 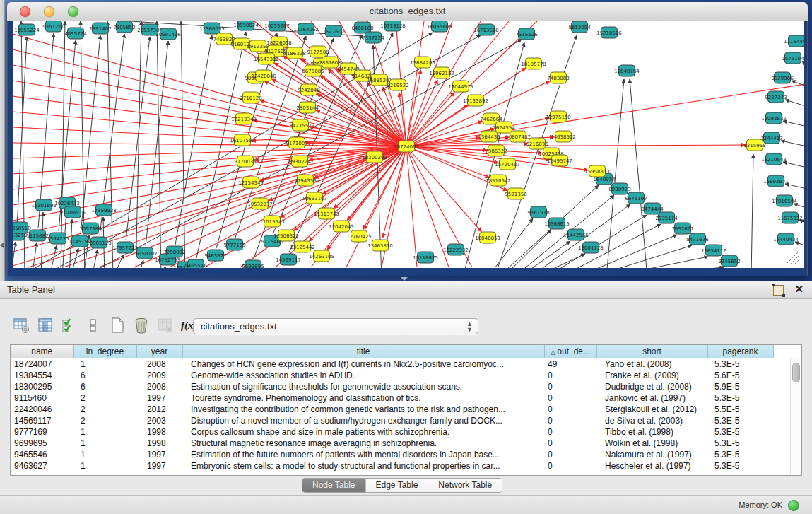 I want to click on cell-name: 9463627, so click(x=42, y=466).